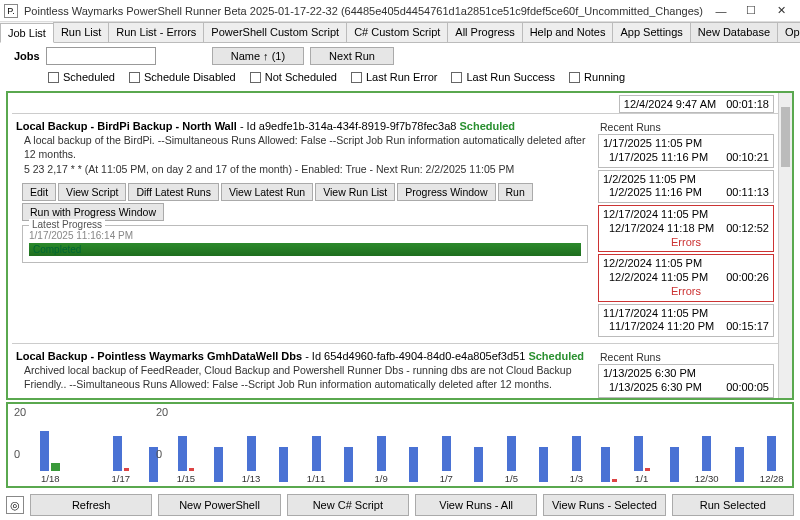  What do you see at coordinates (186, 452) in the screenshot?
I see `chart-column: 1/15` at bounding box center [186, 452].